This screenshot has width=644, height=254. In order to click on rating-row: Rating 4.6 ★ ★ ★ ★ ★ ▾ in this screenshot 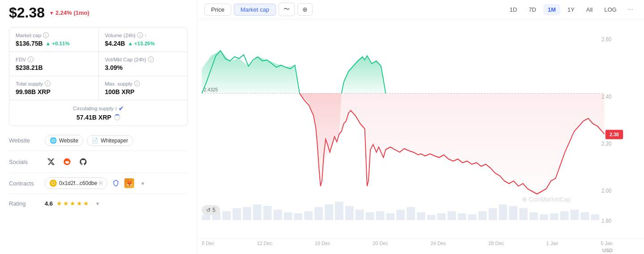, I will do `click(98, 203)`.